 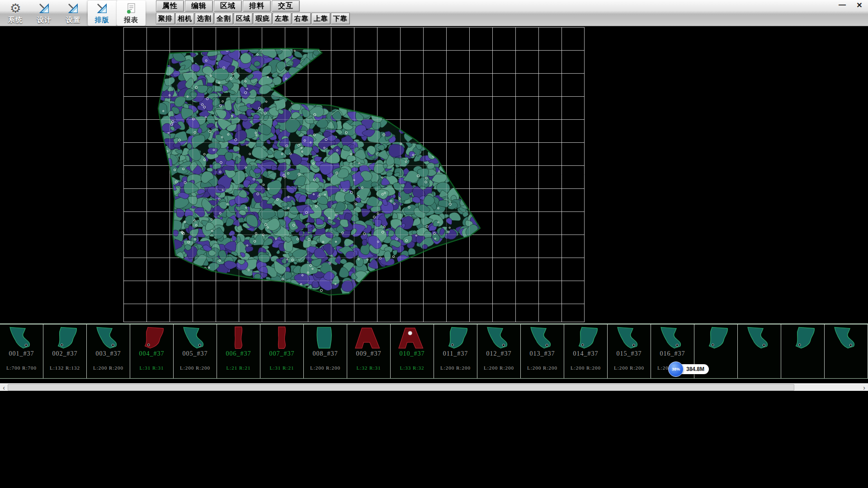 I want to click on app-button-label: 报表, so click(x=131, y=20).